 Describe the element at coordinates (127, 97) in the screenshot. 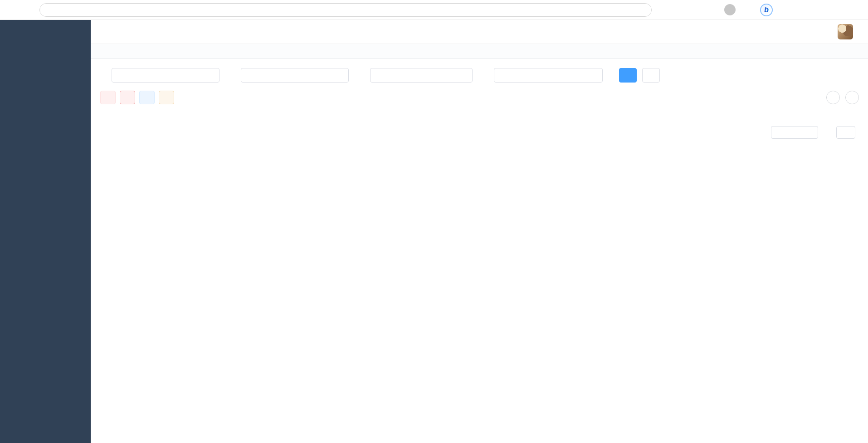

I see `clear-button` at that location.